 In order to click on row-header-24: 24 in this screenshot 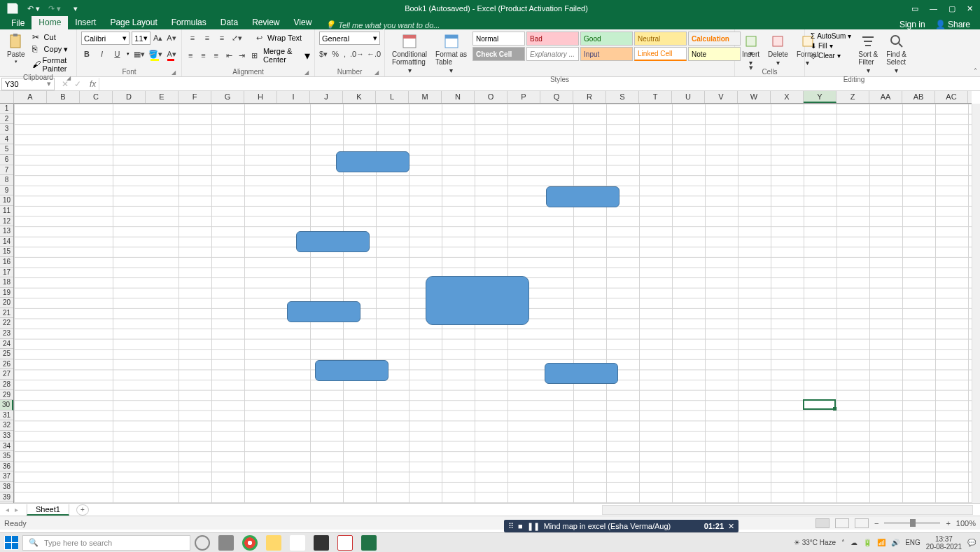, I will do `click(7, 345)`.